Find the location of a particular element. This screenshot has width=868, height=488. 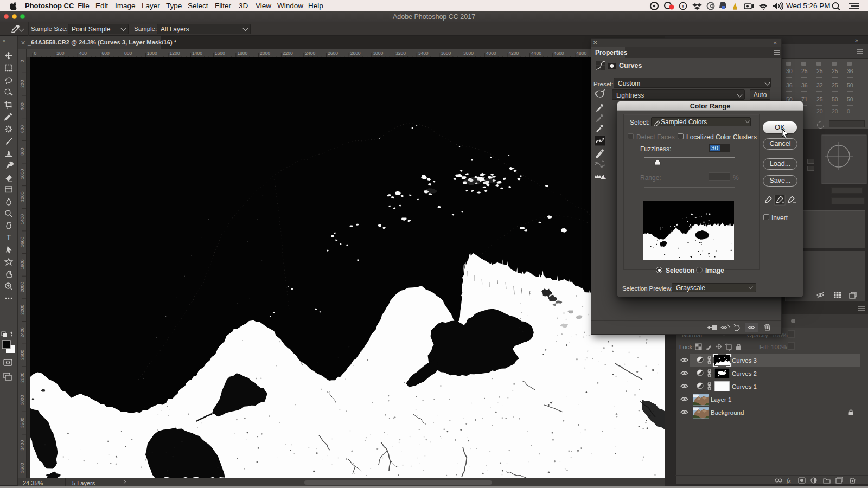

svg-text: 4400 is located at coordinates (536, 53).